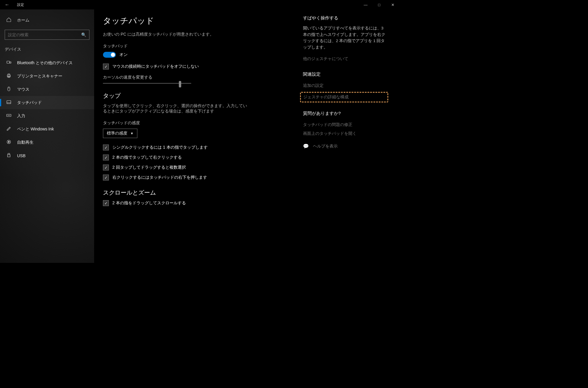 The height and width of the screenshot is (388, 588). I want to click on toggle-state-label: オン, so click(124, 55).